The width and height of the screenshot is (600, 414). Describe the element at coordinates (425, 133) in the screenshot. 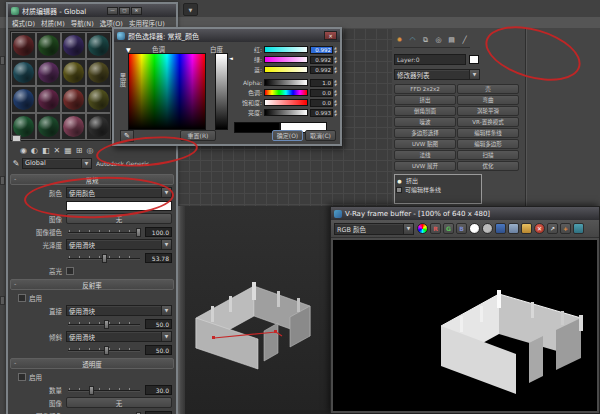

I see `modifier-button: 多边形选择` at that location.